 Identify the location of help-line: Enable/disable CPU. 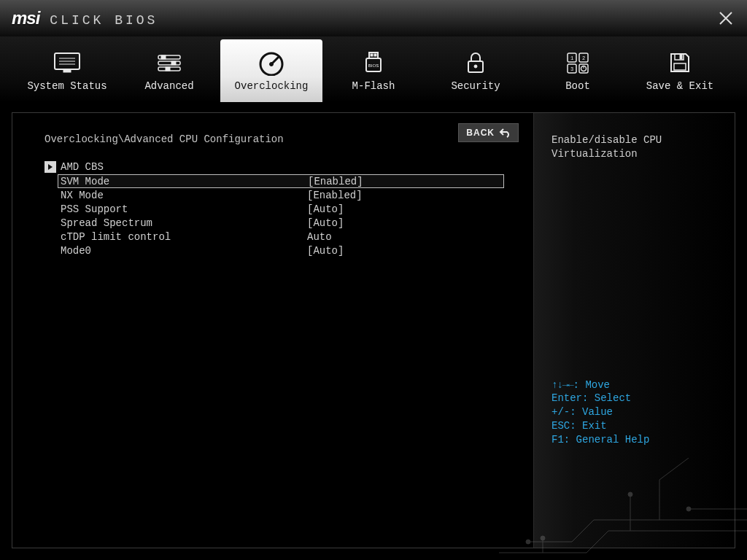
(635, 140).